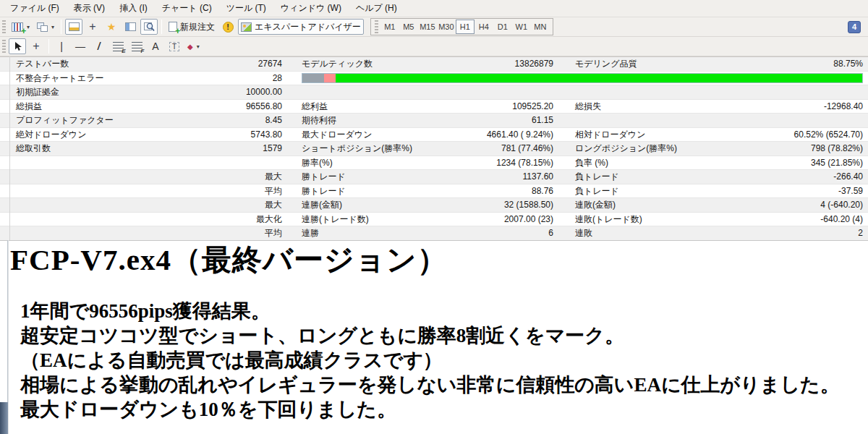 This screenshot has width=868, height=434. What do you see at coordinates (461, 27) in the screenshot?
I see `timeframe-toolbar: M1M5M15M30H1H4D1W1MN` at bounding box center [461, 27].